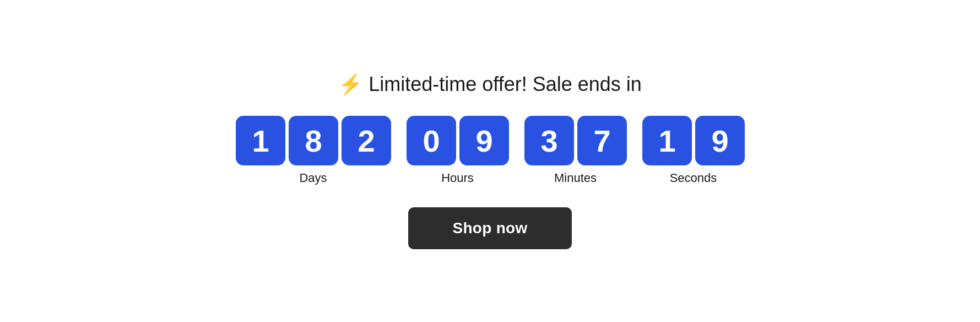 This screenshot has width=980, height=322. I want to click on countdown-wrapper: 1 8 2 Days 0 9 Hours 3 7 Minutes 1 9 Sec…, so click(490, 151).